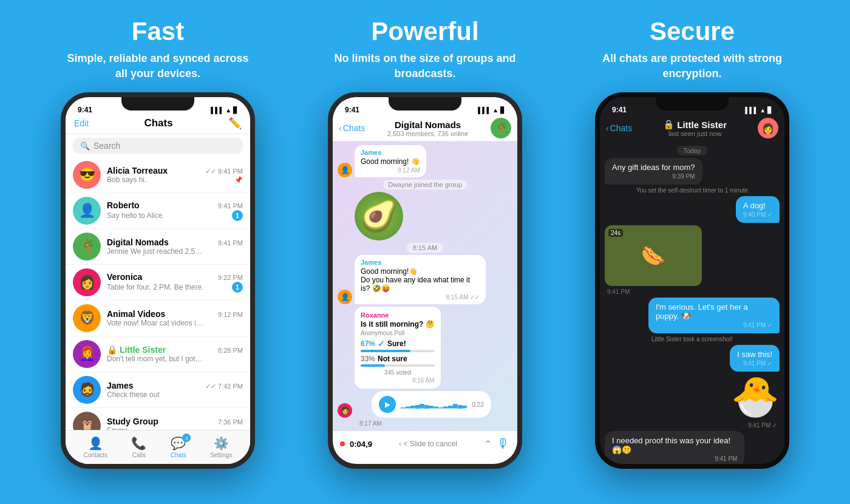 This screenshot has height=504, width=850. I want to click on chat-bottom: Check these out, so click(175, 395).